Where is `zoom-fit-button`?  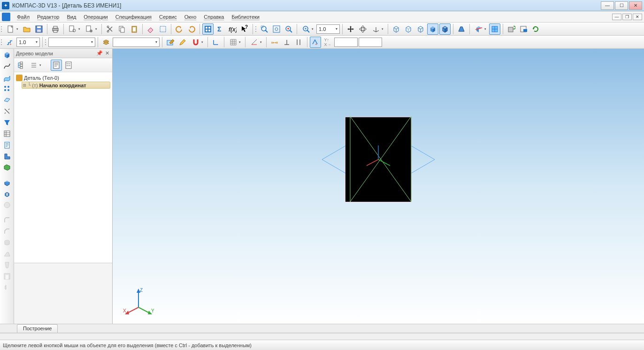 zoom-fit-button is located at coordinates (276, 29).